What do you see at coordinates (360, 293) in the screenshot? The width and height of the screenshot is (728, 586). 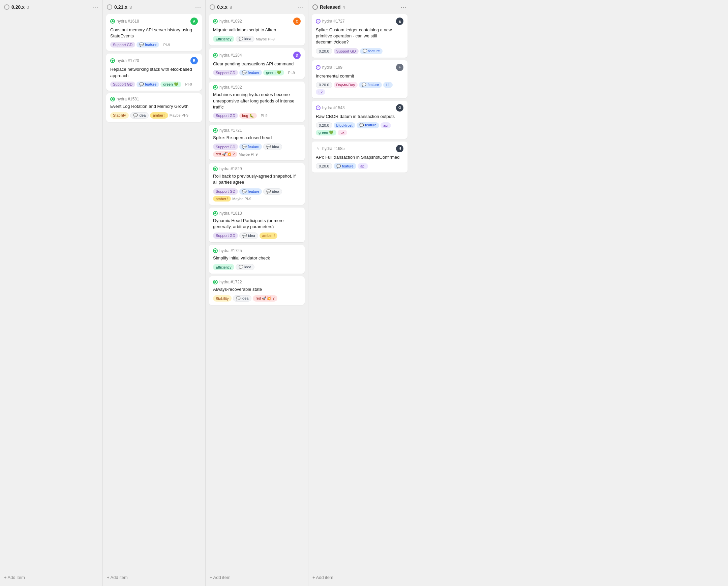 I see `column-released: Released4···✓hydra #1727ESpike: Custom l…` at bounding box center [360, 293].